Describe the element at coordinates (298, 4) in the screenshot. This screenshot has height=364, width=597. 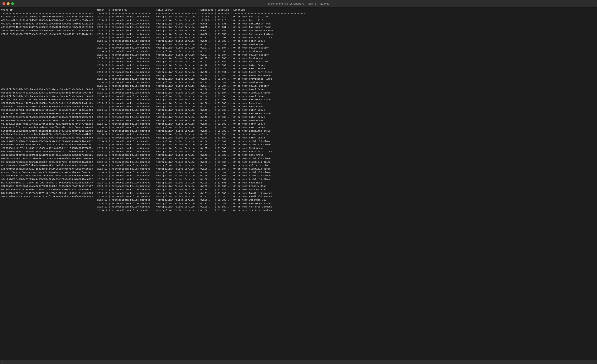
I see `window-title: ▣ command-line-for-reporters — less -S —…` at that location.